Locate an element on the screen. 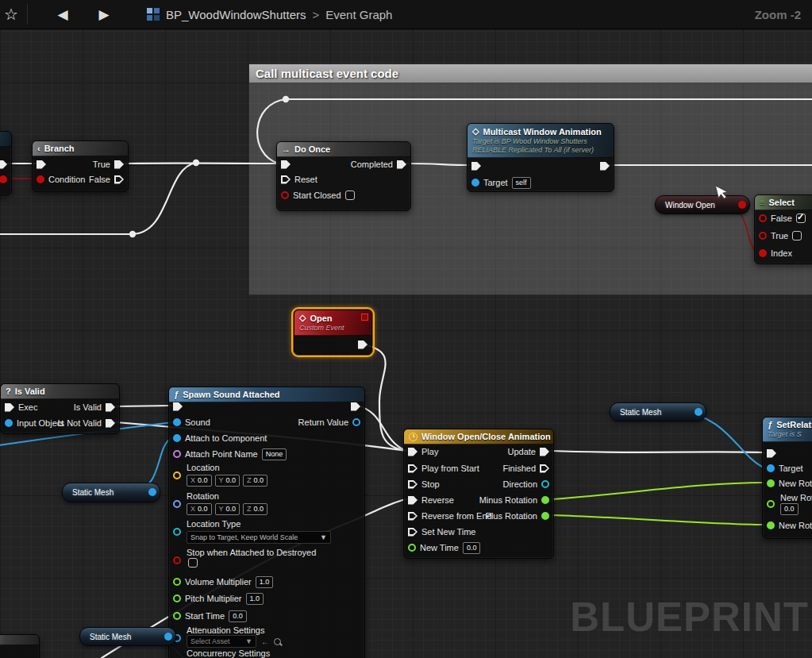 The width and height of the screenshot is (812, 658). node-open-event: ◇ Open Custom Event is located at coordinates (333, 332).